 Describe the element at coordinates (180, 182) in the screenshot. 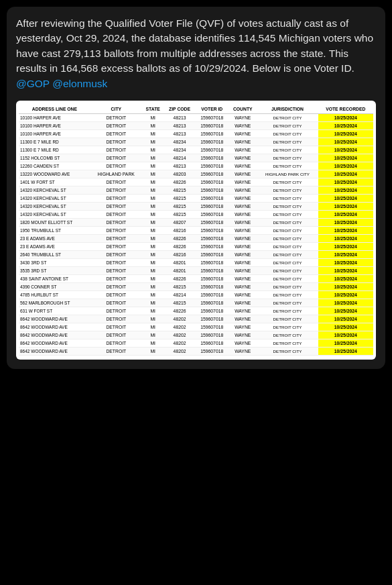

I see `cell-8-3: 48226` at that location.